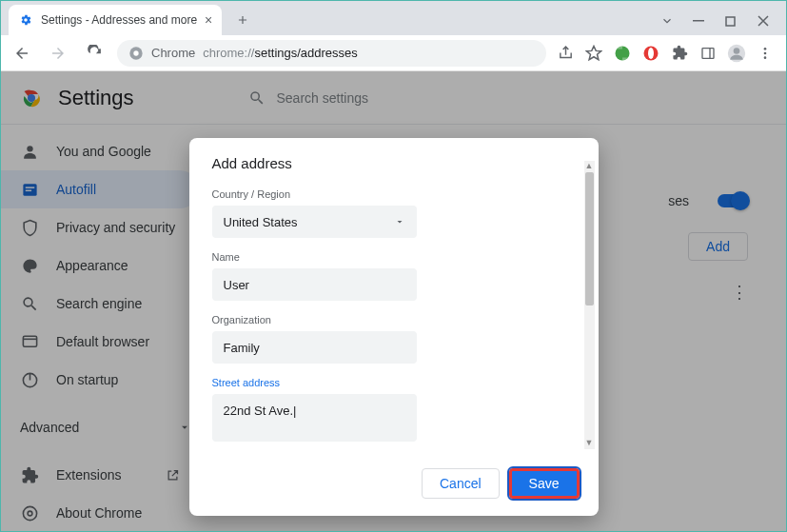  Describe the element at coordinates (765, 53) in the screenshot. I see `kebab-menu-icon` at that location.